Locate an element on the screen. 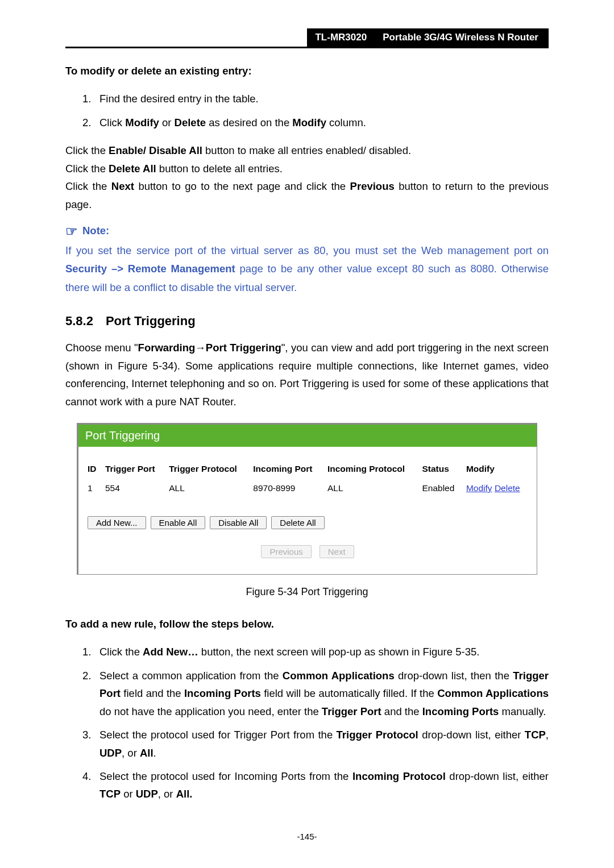 The height and width of the screenshot is (868, 614). bold-text: Delete All is located at coordinates (132, 168).